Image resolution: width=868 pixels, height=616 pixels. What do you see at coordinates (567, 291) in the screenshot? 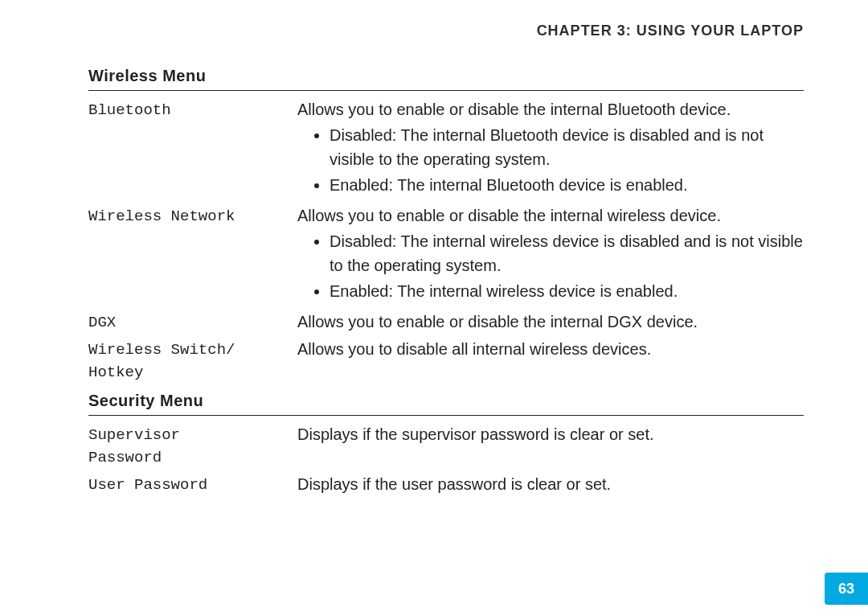
I see `list-item: Enabled: The internal wireless device is…` at bounding box center [567, 291].